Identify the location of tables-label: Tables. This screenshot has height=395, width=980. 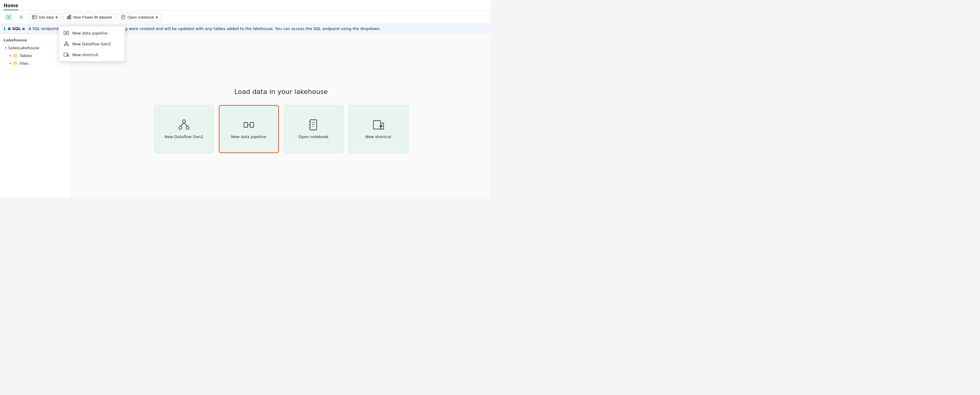
(26, 56).